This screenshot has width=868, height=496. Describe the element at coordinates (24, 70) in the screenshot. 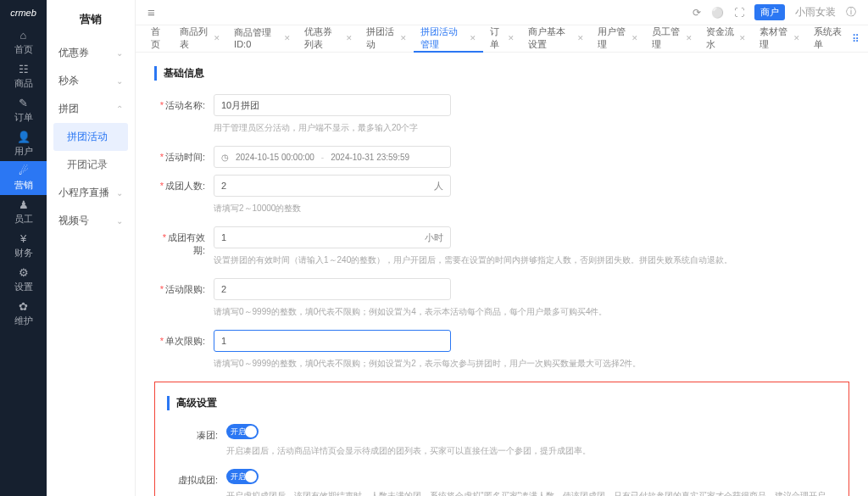

I see `goods-icon: ☷` at that location.